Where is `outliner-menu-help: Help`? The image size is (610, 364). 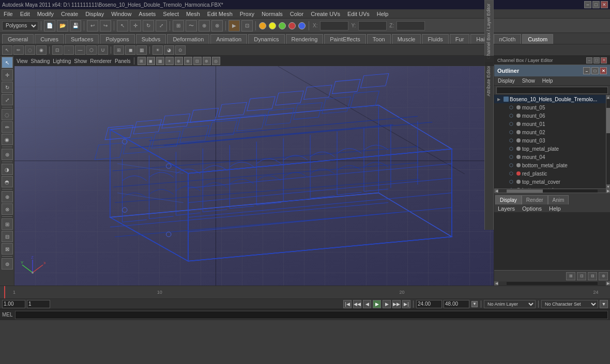
outliner-menu-help: Help is located at coordinates (548, 81).